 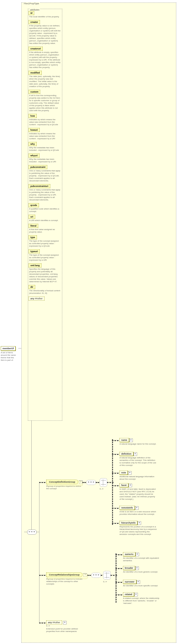 I want to click on child-desc: An identifier of a more generic concept., so click(x=141, y=572).